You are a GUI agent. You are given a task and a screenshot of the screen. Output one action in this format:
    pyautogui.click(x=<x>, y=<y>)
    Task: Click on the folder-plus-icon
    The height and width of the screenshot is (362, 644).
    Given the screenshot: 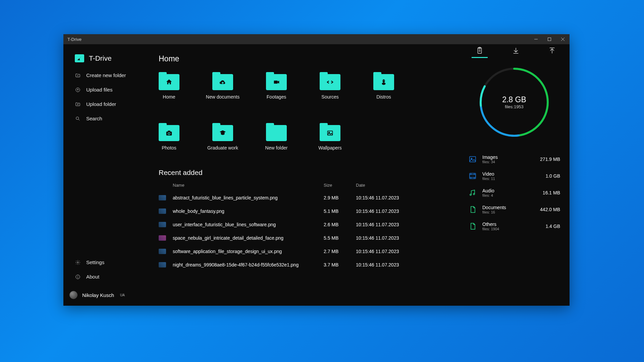 What is the action you would take?
    pyautogui.click(x=78, y=75)
    